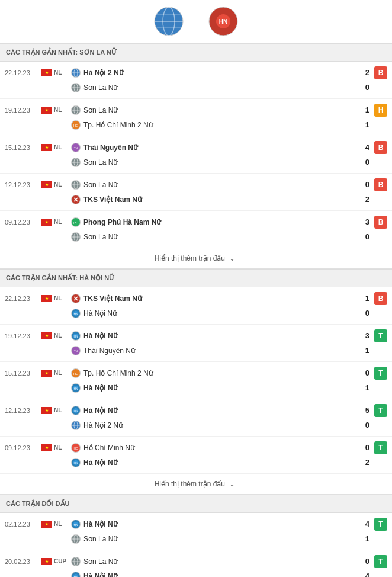 This screenshot has width=392, height=577. Describe the element at coordinates (364, 110) in the screenshot. I see `team1-score: 1` at that location.